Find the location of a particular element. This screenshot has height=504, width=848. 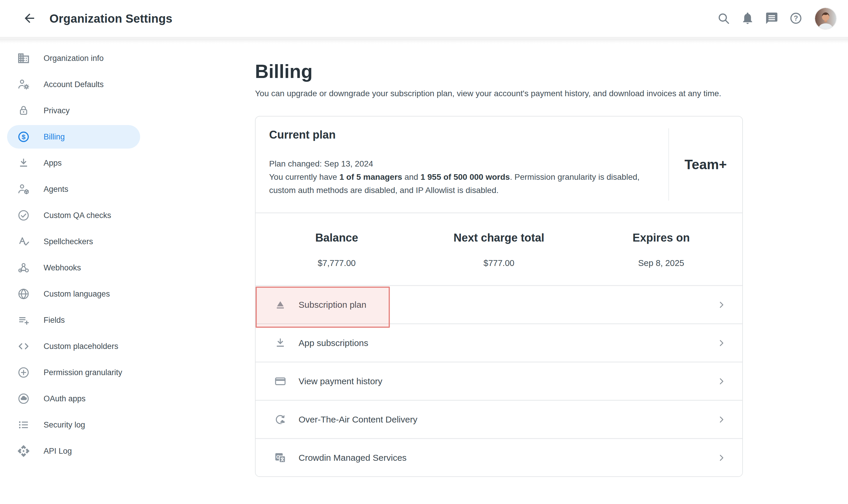

person-gear-icon is located at coordinates (23, 85).